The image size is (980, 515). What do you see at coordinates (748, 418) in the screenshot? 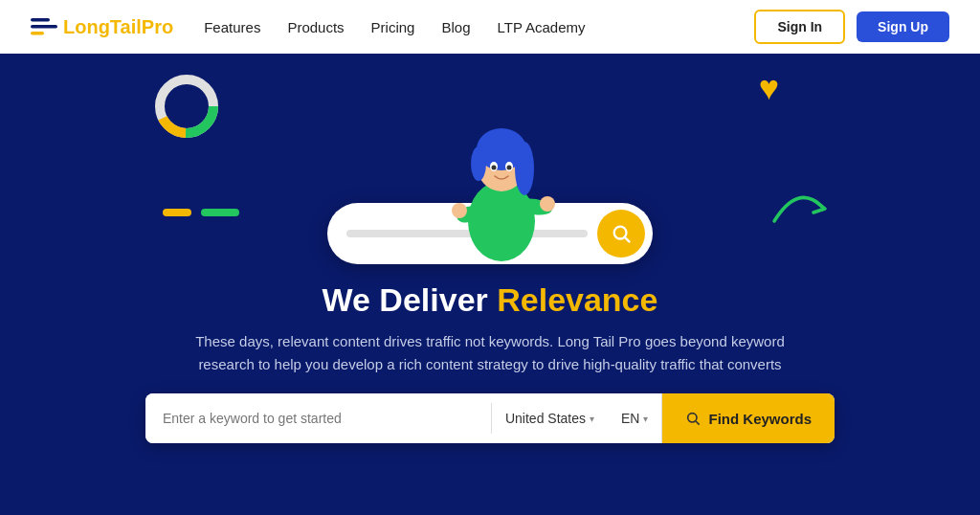
I see `find-keywords-button: Find Keywords` at bounding box center [748, 418].